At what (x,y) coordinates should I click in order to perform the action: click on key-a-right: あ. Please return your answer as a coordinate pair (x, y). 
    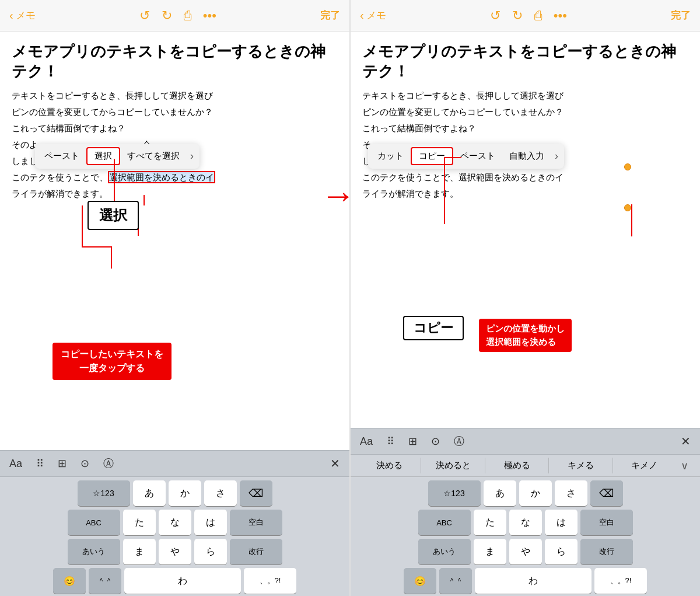
    Looking at the image, I should click on (500, 493).